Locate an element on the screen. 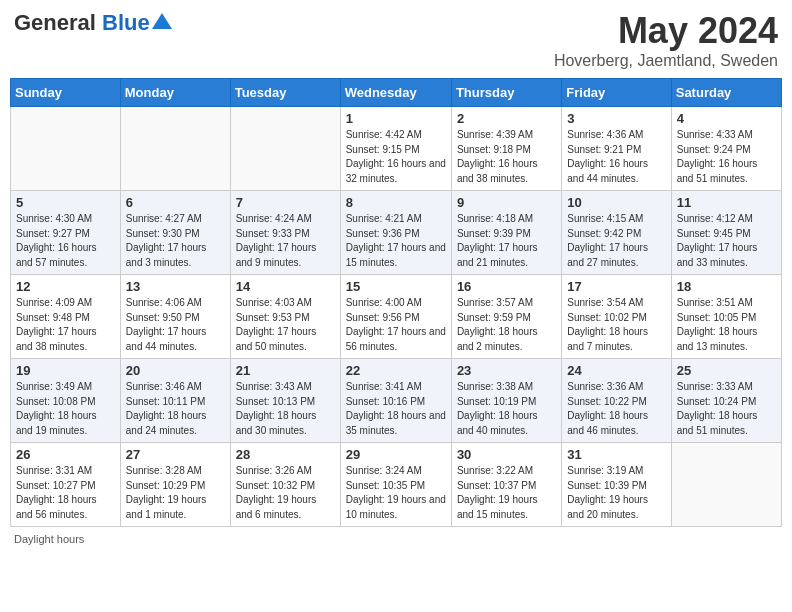  calendar-cell: 26Sunrise: 3:31 AM Sunset: 10:27 PM Dayl… is located at coordinates (66, 485).